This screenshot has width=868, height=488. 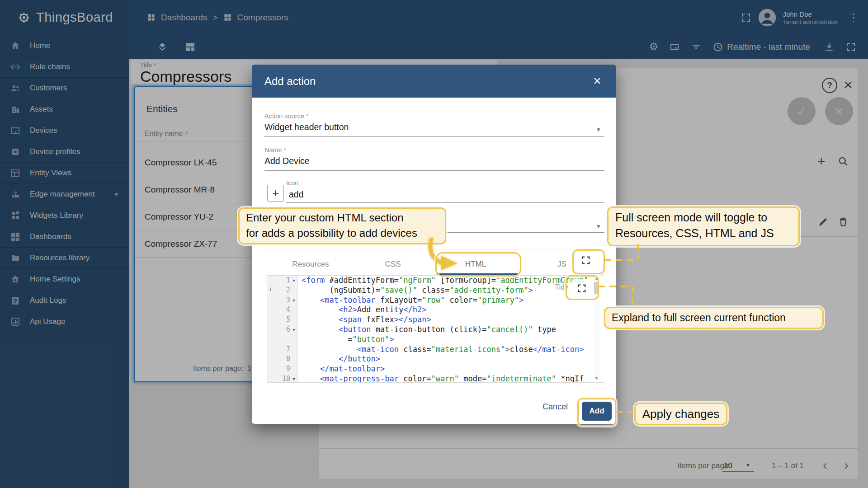 What do you see at coordinates (589, 262) in the screenshot?
I see `annotation-ring-tabs-fullscreen` at bounding box center [589, 262].